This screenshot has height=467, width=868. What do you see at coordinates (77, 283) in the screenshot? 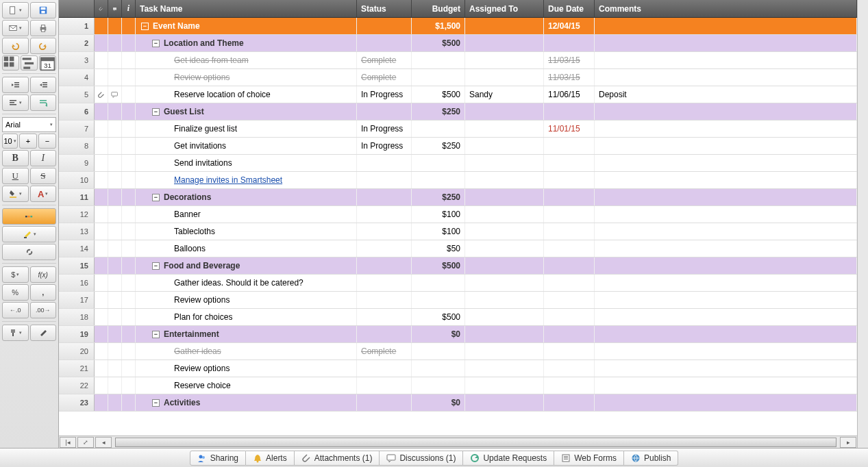
I see `row-number: 16` at bounding box center [77, 283].